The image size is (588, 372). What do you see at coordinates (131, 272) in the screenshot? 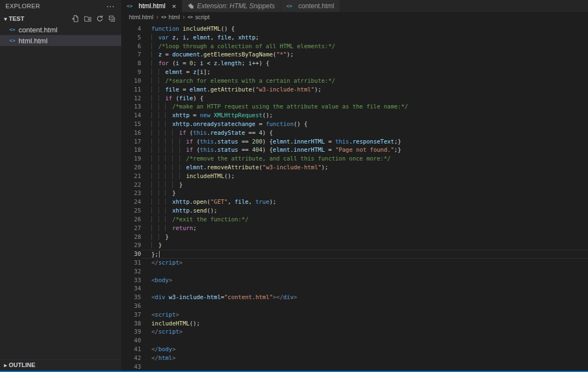
I see `line-number: 32` at bounding box center [131, 272].